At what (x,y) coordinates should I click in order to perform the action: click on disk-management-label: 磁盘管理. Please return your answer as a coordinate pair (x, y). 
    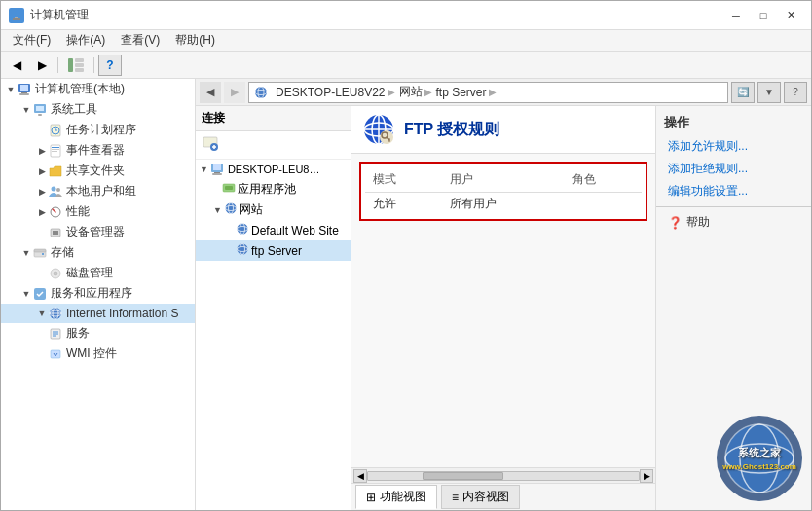
    Looking at the image, I should click on (90, 273).